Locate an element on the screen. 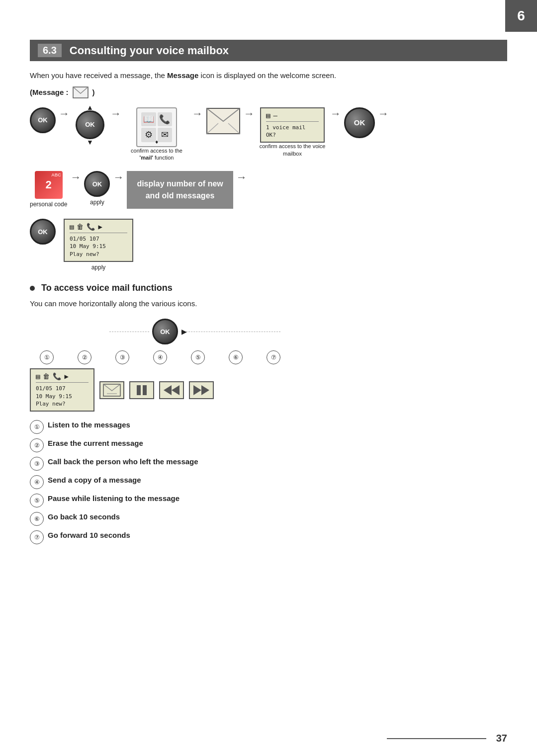 The width and height of the screenshot is (537, 756). function-fastforward-icon is located at coordinates (201, 390).